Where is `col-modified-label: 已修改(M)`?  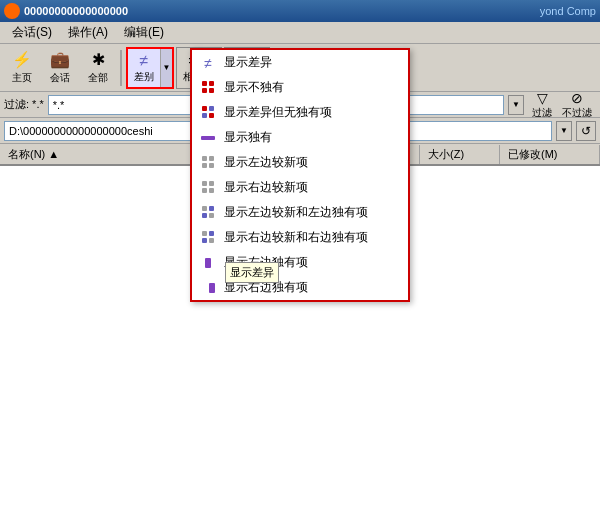
col-modified-label: 已修改(M) is located at coordinates (533, 154).